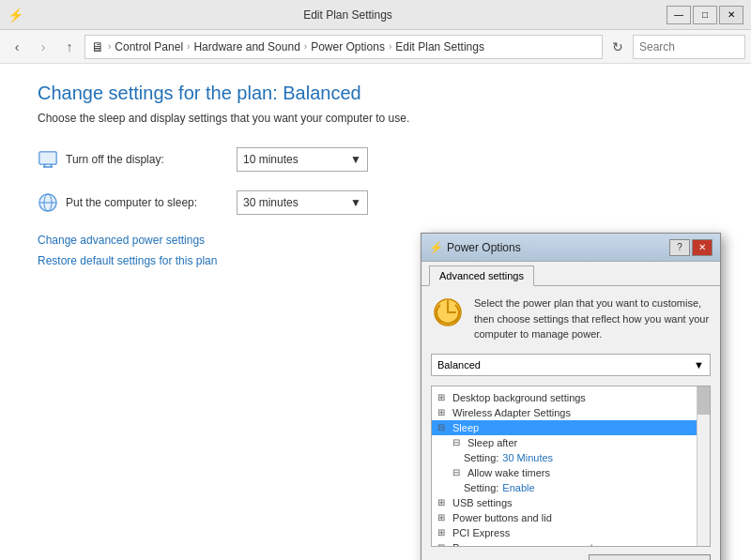 Image resolution: width=751 pixels, height=560 pixels. Describe the element at coordinates (482, 276) in the screenshot. I see `tab-advanced-settings: Advanced settings` at that location.